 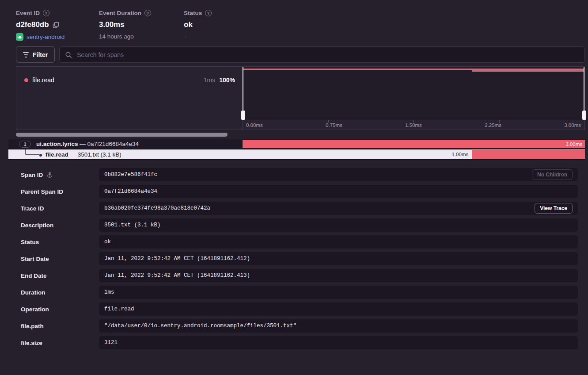 What do you see at coordinates (338, 191) in the screenshot?
I see `detail-value: 0a7f21d6684a4e34` at bounding box center [338, 191].